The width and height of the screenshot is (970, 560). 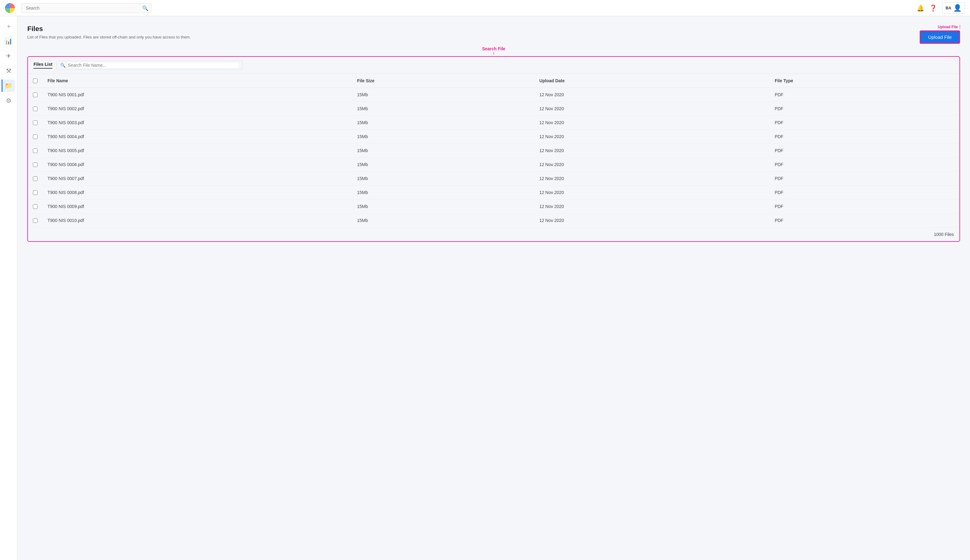 I want to click on sidebar-item-add: ＋, so click(x=8, y=26).